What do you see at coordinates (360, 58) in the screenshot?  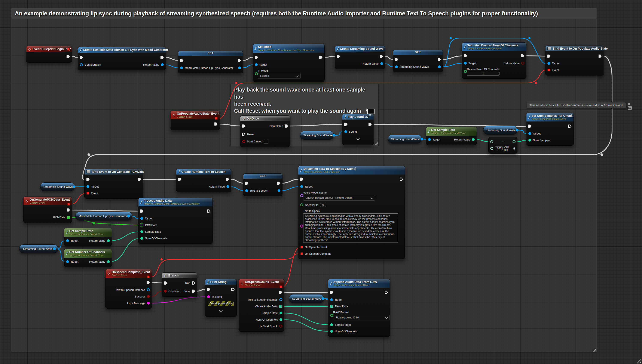 I see `node-create-ssw: ƒCreate Streaming Sound WaveReturn Value` at bounding box center [360, 58].